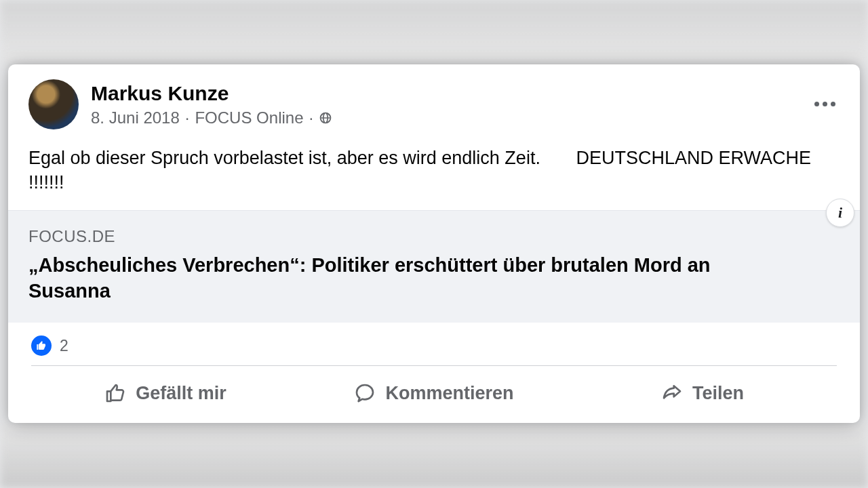 The image size is (868, 488). Describe the element at coordinates (249, 118) in the screenshot. I see `post-source: FOCUS Online` at that location.